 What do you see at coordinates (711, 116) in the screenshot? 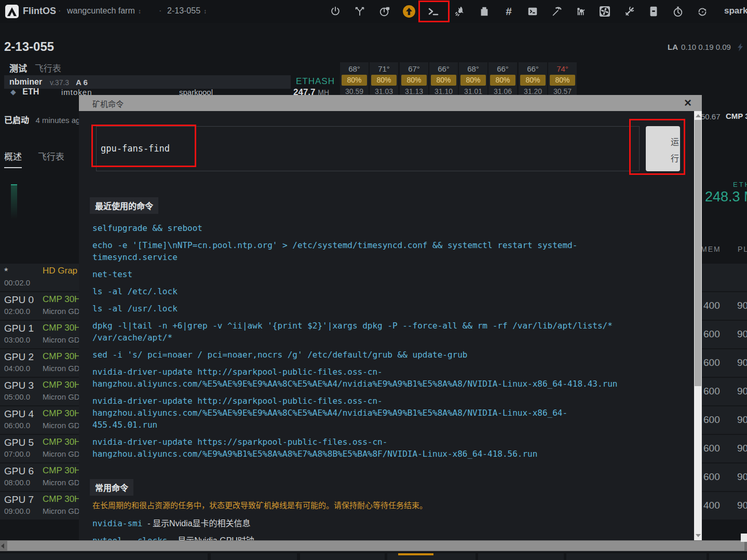
I see `price-value: 50.67` at bounding box center [711, 116].